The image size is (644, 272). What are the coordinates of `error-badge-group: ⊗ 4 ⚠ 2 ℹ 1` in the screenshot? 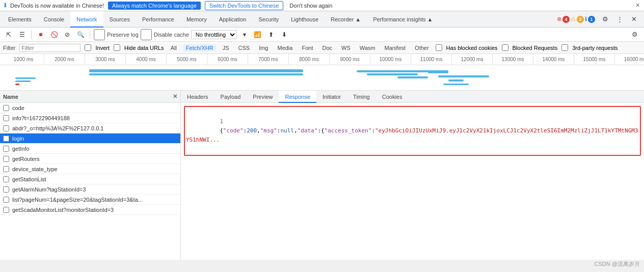 It's located at (576, 19).